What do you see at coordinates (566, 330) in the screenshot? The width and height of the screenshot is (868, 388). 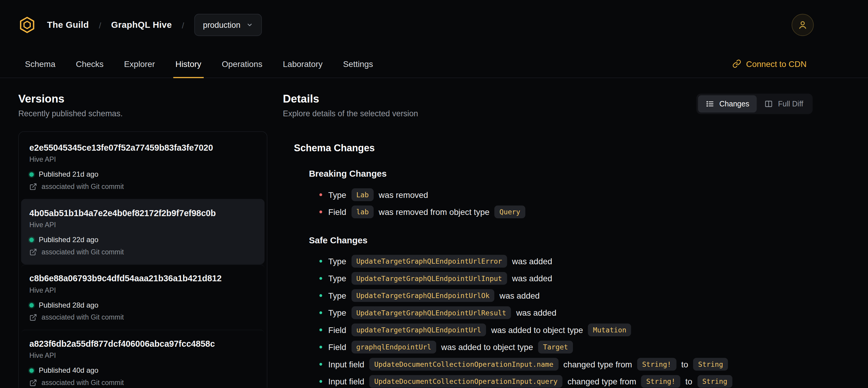 I see `change-item: FieldupdateTargetGraphQLEndpointUrlwas a…` at bounding box center [566, 330].